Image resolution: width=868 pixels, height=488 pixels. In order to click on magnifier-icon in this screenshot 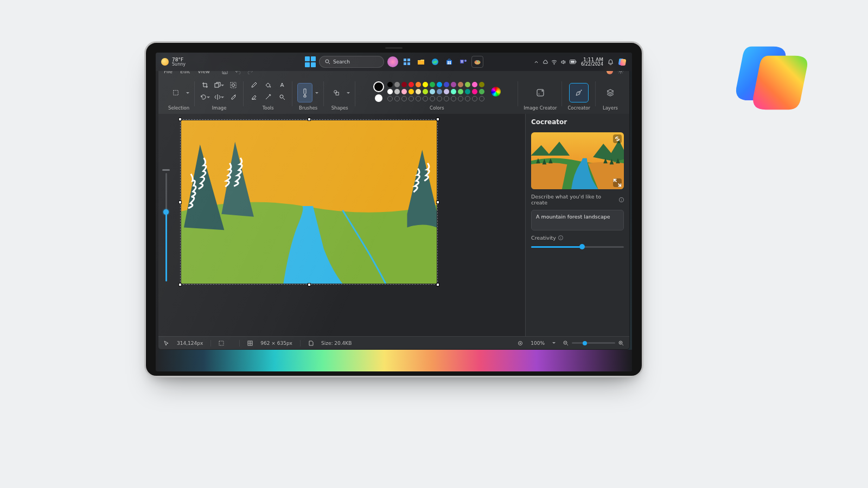, I will do `click(282, 97)`.